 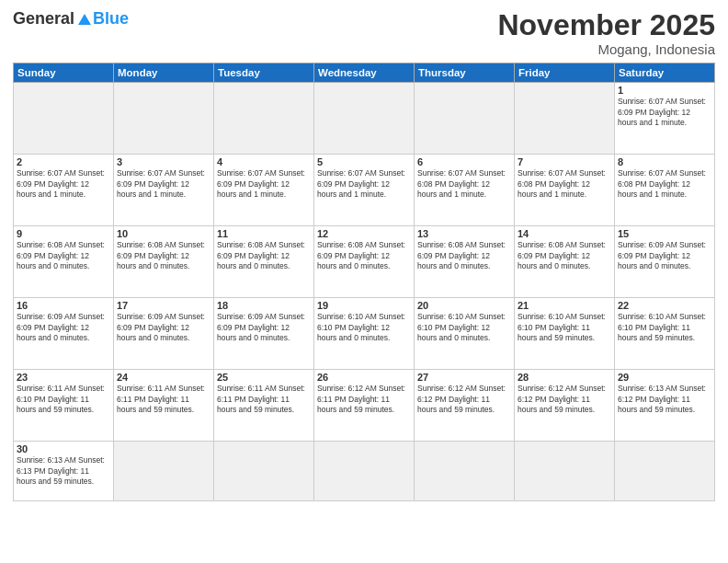 I want to click on table-row: 27Sunrise: 6:12 AM Sunset: 6:12 PM Dayli…, so click(x=465, y=406).